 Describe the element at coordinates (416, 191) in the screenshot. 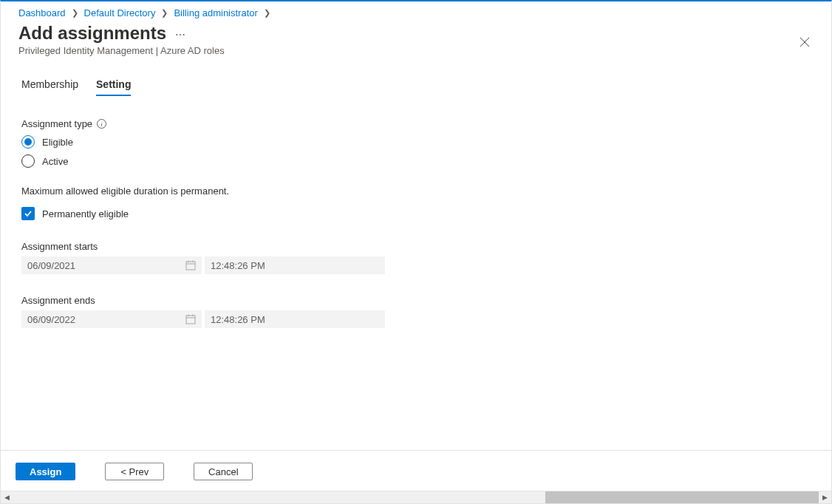

I see `max-duration-text: Maximum allowed eligible duration is per…` at that location.